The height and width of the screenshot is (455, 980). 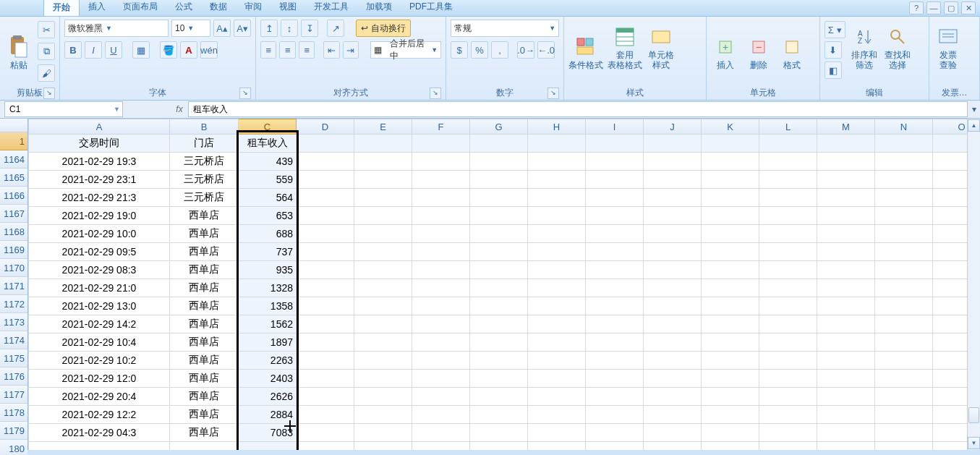 I want to click on cell: 三元桥店, so click(x=204, y=179).